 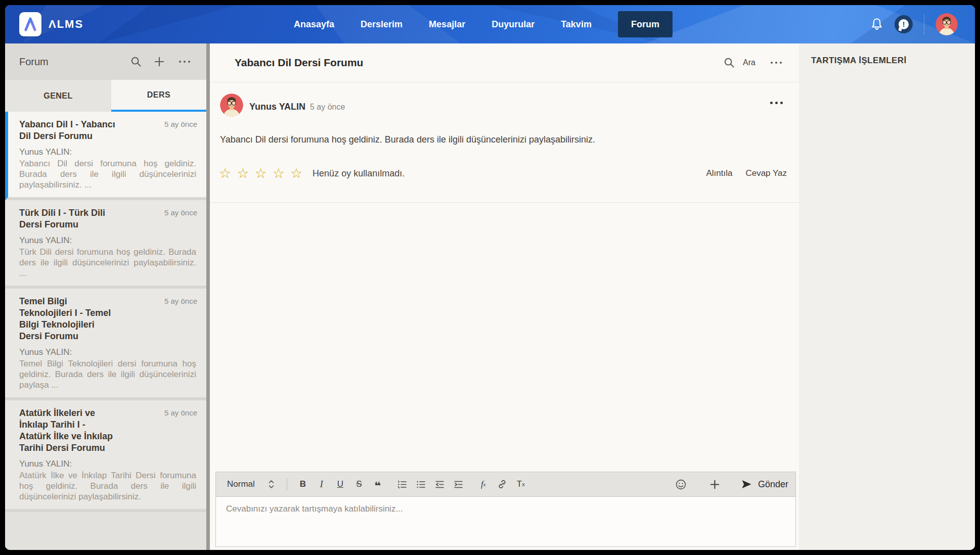 I want to click on brand: ΛLMS, so click(x=52, y=24).